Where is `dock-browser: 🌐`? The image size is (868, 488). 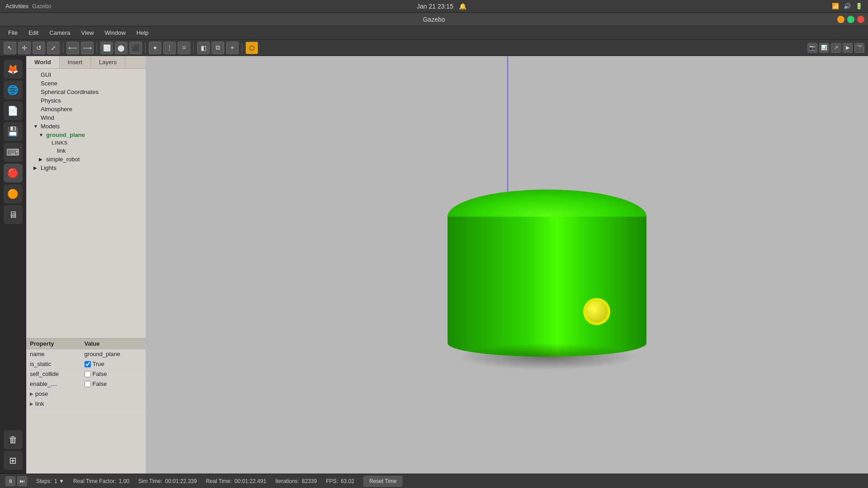 dock-browser: 🌐 is located at coordinates (13, 90).